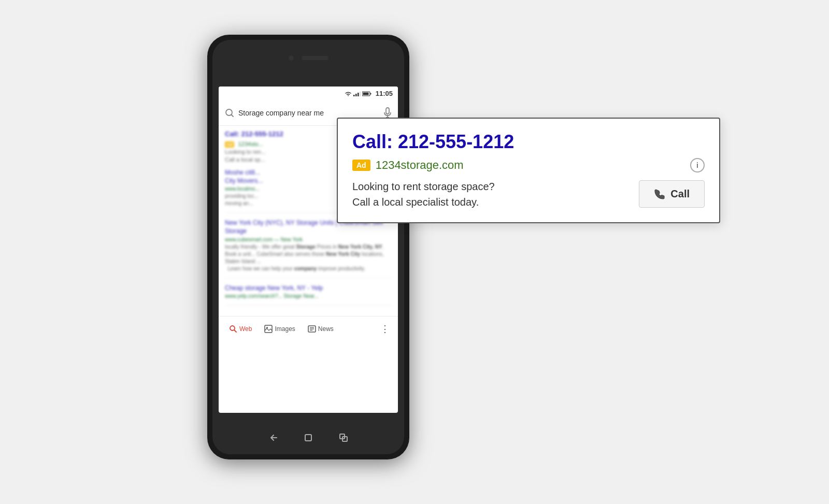  I want to click on call-button: Call, so click(671, 194).